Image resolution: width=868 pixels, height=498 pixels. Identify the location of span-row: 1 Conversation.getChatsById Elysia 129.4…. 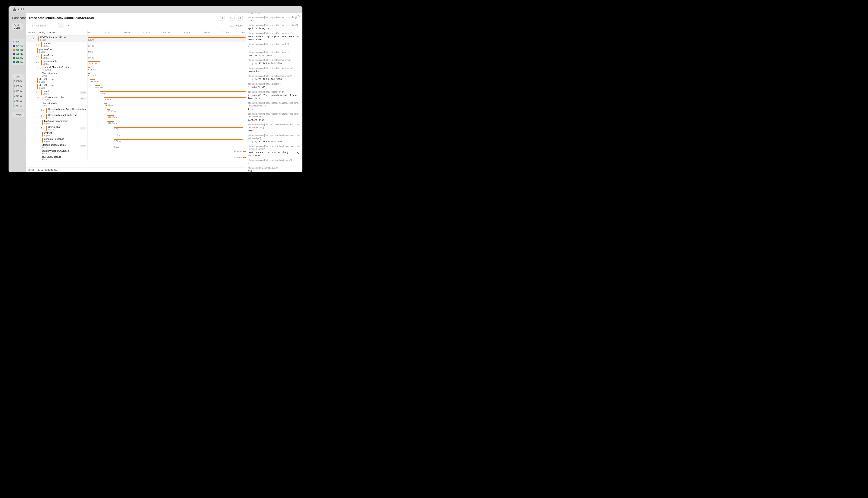
(136, 116).